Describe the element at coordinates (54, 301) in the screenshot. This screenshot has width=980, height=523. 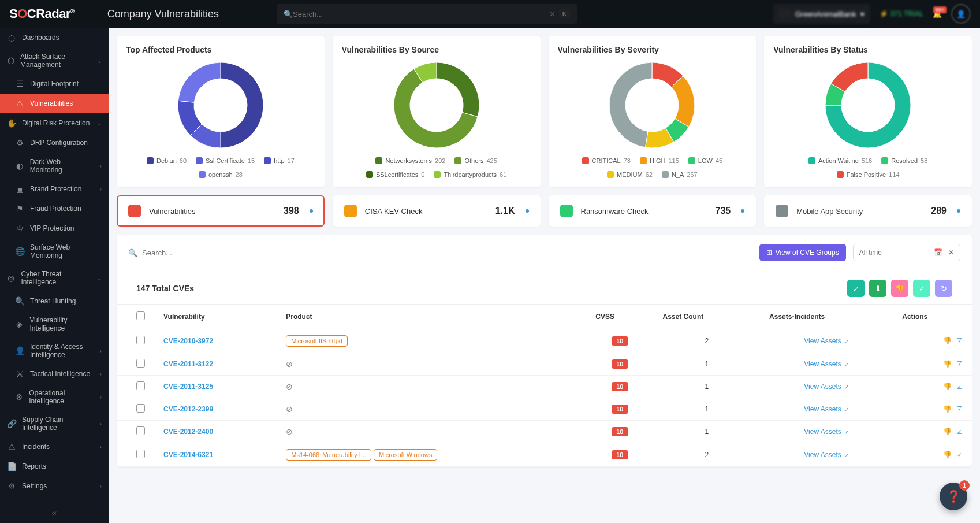
I see `sidebar-item-threat-hunting: 🔍Threat Hunting` at that location.